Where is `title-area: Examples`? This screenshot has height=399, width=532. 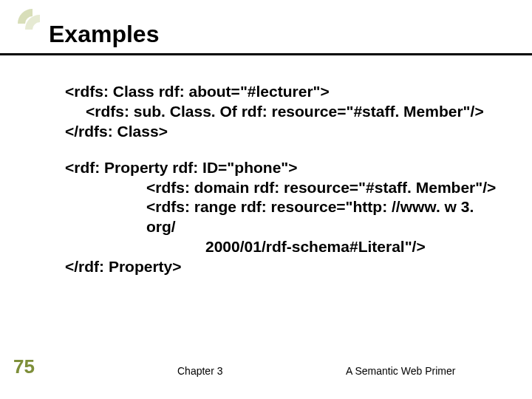 title-area: Examples is located at coordinates (273, 34).